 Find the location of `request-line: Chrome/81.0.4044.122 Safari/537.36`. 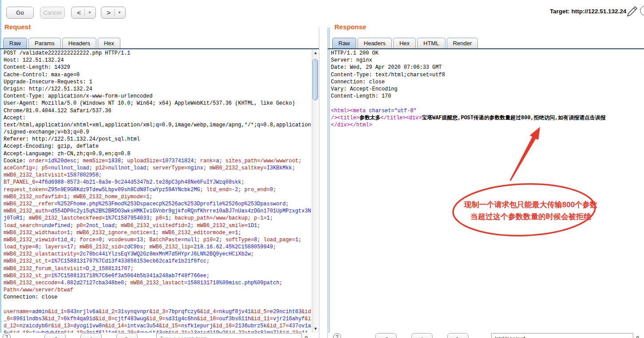

request-line: Chrome/81.0.4044.122 Safari/537.36 is located at coordinates (158, 111).